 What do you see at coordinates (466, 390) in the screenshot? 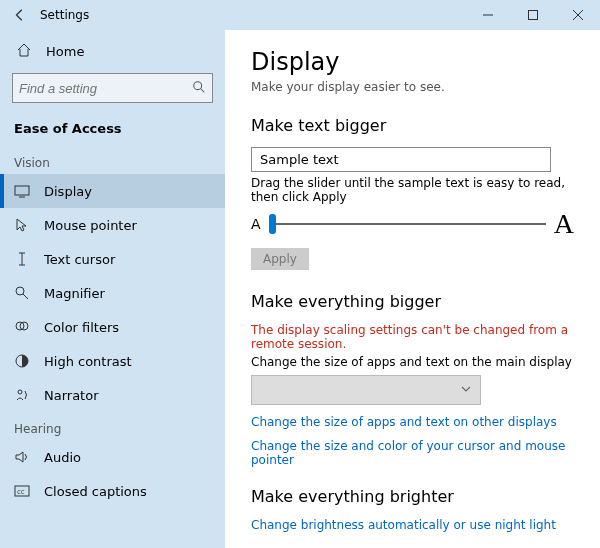
I see `chevron-down-icon` at bounding box center [466, 390].